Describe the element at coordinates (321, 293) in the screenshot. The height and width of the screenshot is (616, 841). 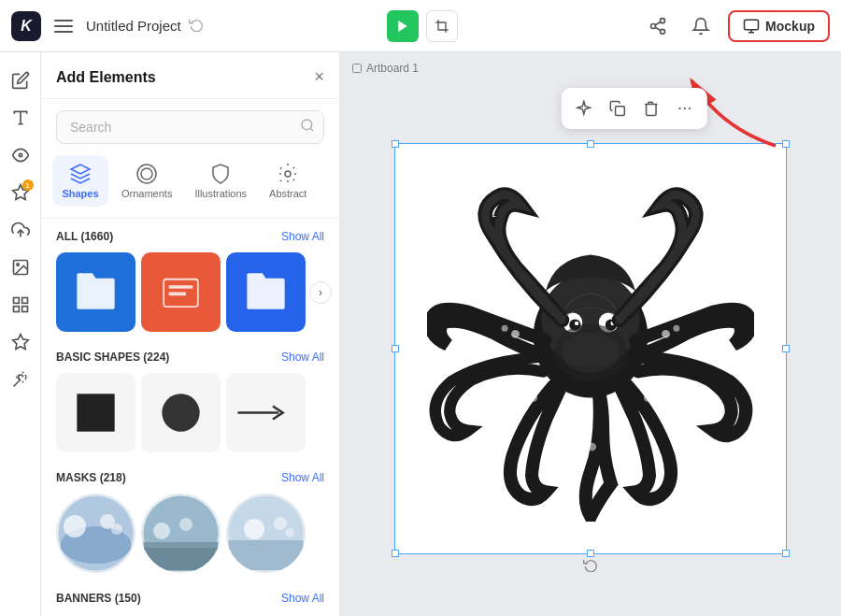
I see `all-next-arrow: ›` at that location.